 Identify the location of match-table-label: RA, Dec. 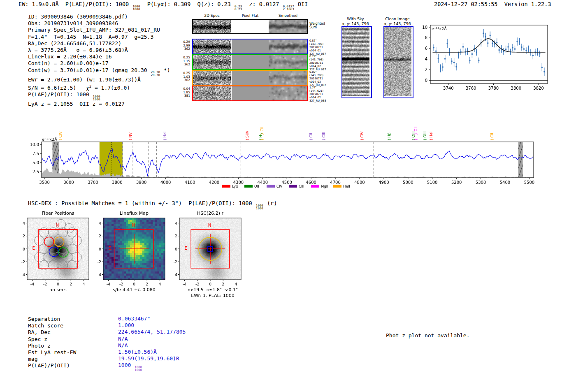
(39, 332).